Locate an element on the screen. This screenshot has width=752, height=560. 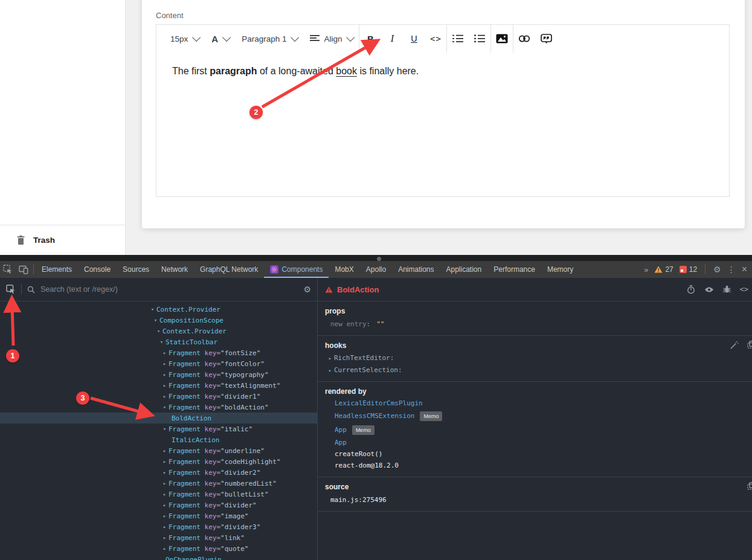
insert-quote-button is located at coordinates (546, 39).